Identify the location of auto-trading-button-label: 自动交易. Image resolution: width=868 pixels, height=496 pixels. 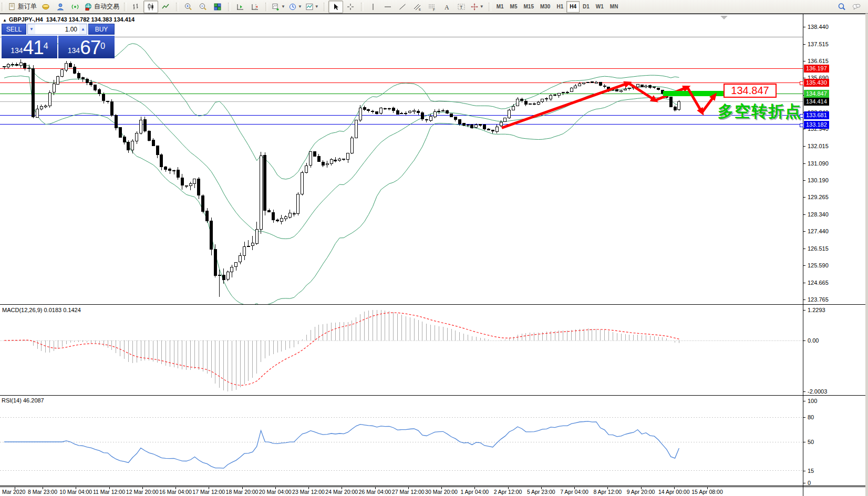
(107, 6).